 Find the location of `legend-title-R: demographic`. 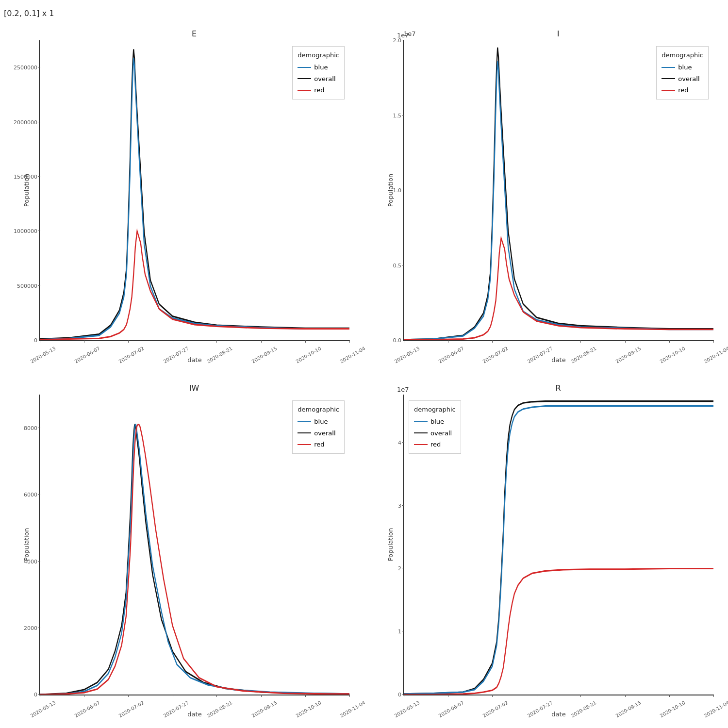

legend-title-R: demographic is located at coordinates (435, 410).